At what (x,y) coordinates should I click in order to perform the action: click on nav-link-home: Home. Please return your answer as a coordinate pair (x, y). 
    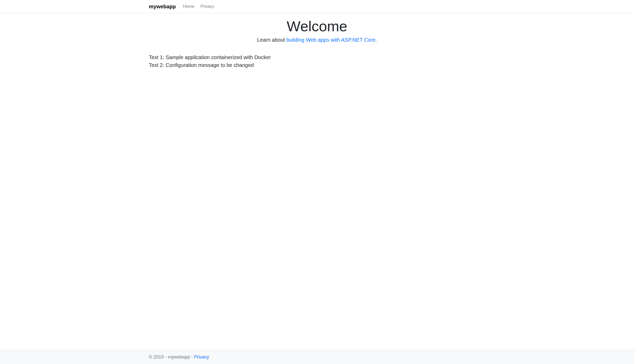
    Looking at the image, I should click on (189, 7).